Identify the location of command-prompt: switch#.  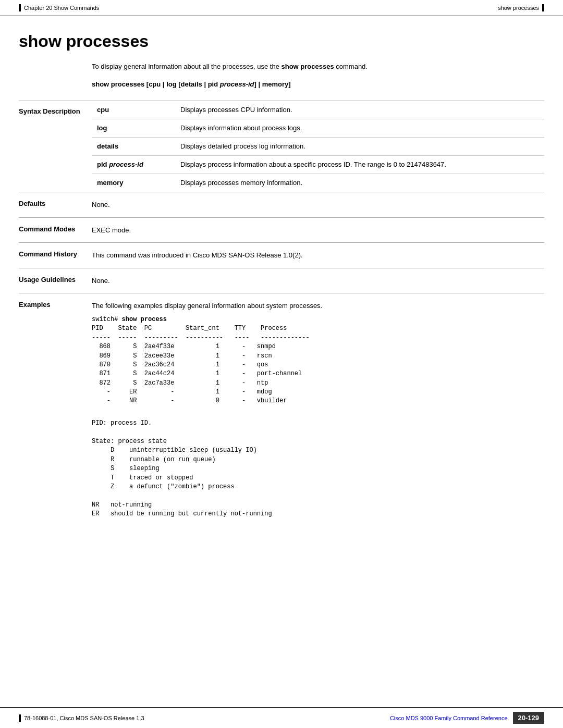
(107, 319).